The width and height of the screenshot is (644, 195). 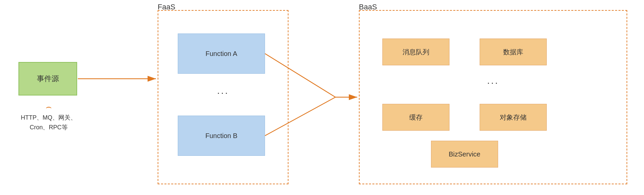 What do you see at coordinates (513, 52) in the screenshot?
I see `database-box: 数据库` at bounding box center [513, 52].